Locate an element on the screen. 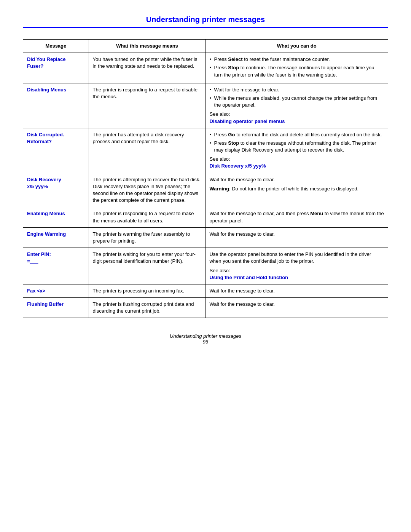 This screenshot has width=411, height=532. message-label: Did You ReplaceFuser? is located at coordinates (46, 62).